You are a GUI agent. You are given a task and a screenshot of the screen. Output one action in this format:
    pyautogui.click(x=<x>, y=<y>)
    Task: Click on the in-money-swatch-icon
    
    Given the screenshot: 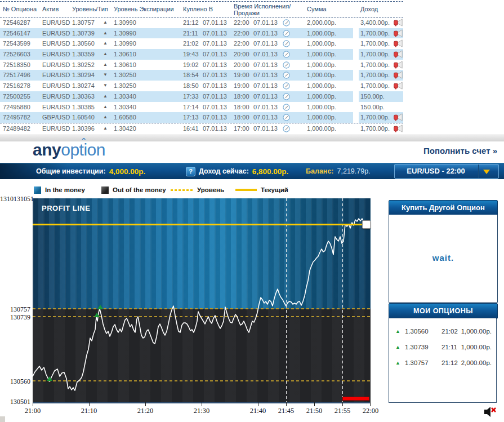 What is the action you would take?
    pyautogui.click(x=37, y=190)
    